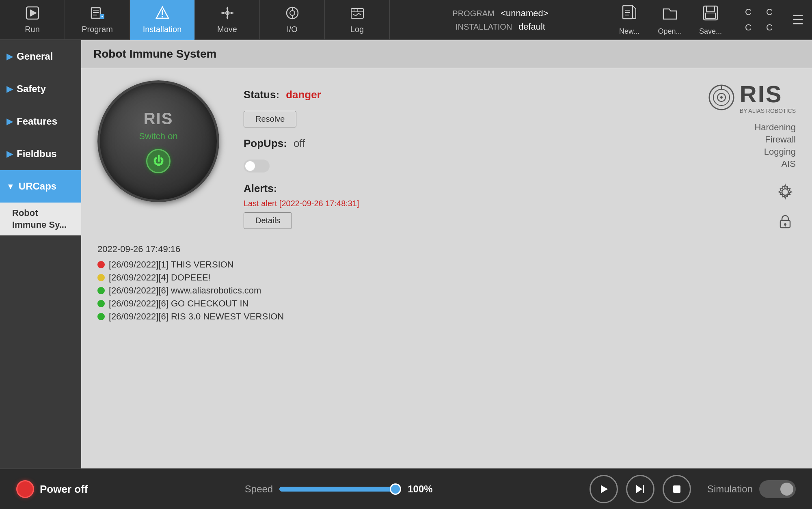  Describe the element at coordinates (629, 15) in the screenshot. I see `new-icon` at that location.